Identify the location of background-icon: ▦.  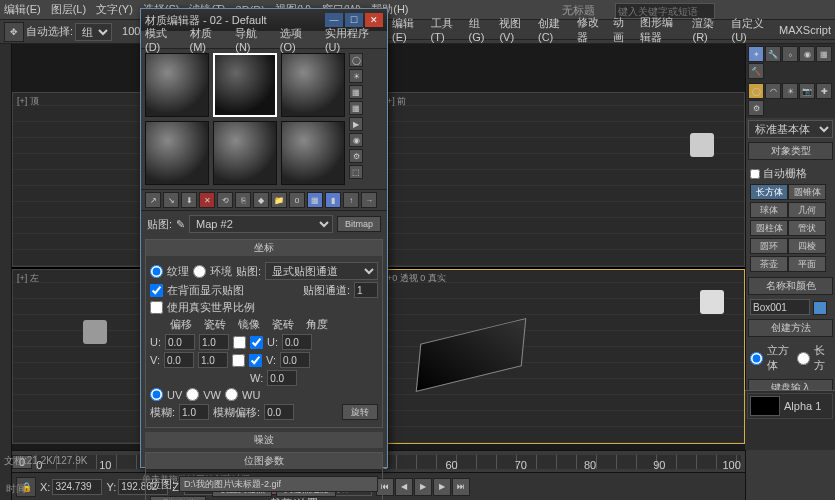
(356, 92).